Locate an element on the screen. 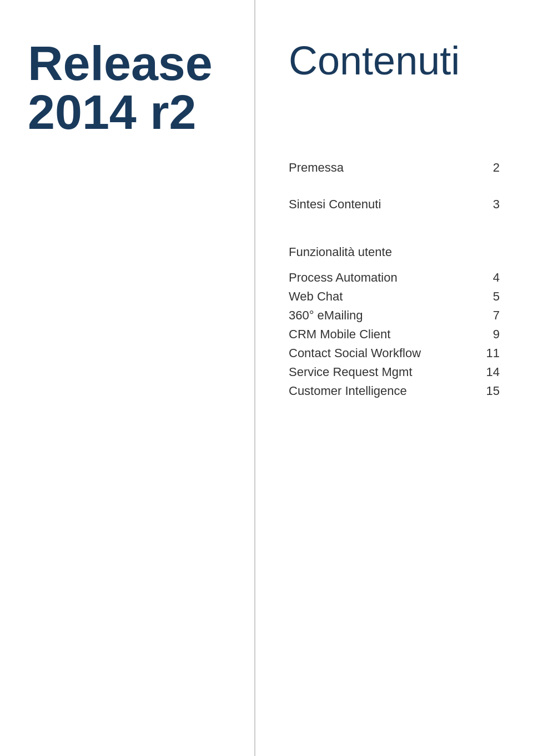 Image resolution: width=533 pixels, height=756 pixels. toc-label-contact-social: Contact Social Workflow is located at coordinates (355, 353).